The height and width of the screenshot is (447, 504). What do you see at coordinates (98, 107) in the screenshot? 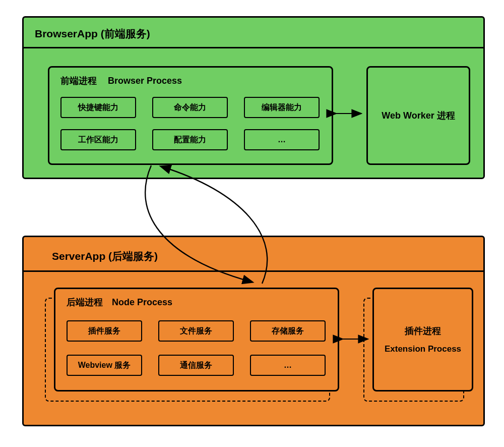
I see `capability-shortcut: 快捷键能力` at bounding box center [98, 107].